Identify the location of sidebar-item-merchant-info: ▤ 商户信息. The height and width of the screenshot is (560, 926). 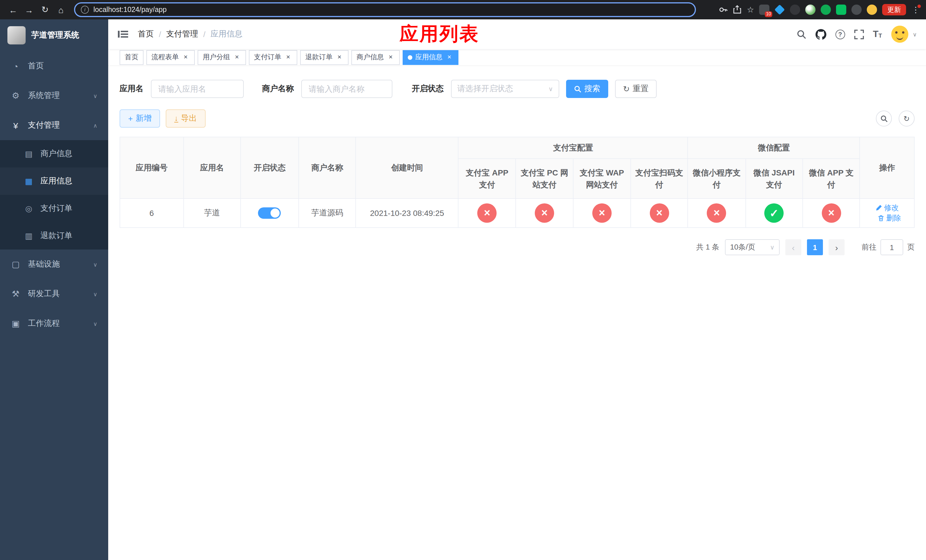
(54, 154).